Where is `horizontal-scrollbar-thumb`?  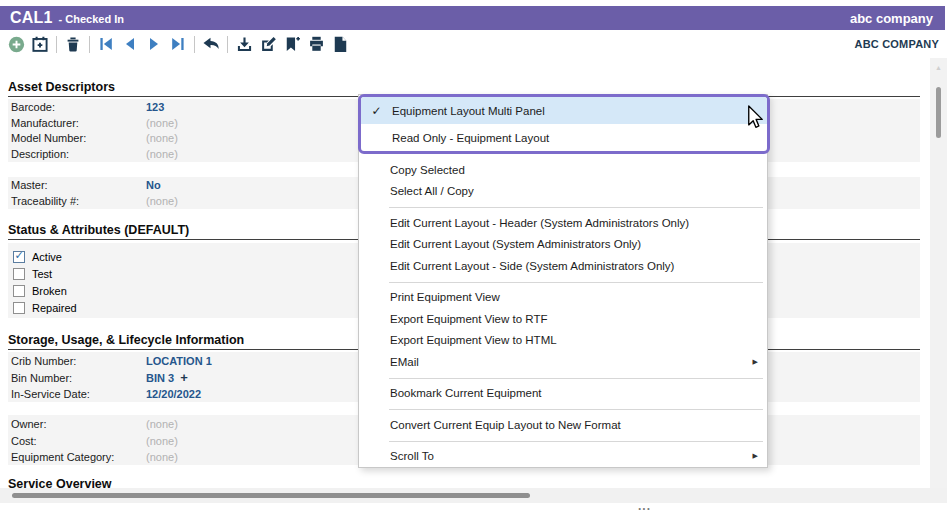 horizontal-scrollbar-thumb is located at coordinates (271, 496).